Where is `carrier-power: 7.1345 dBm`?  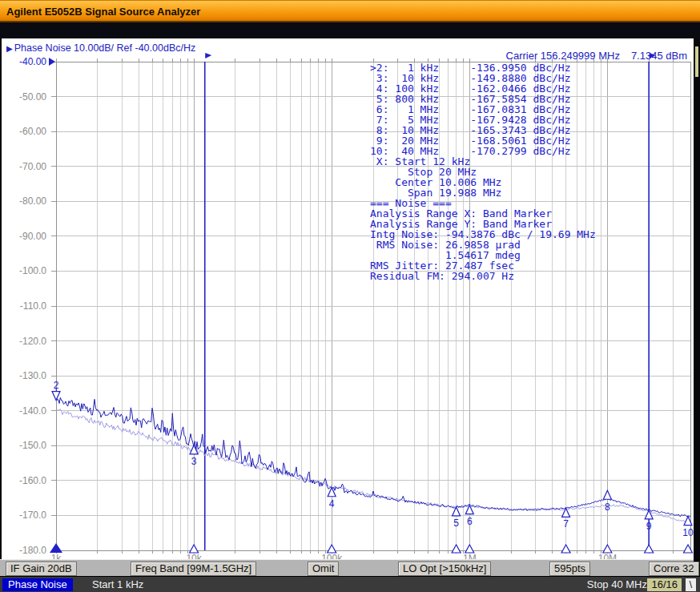 carrier-power: 7.1345 dBm is located at coordinates (659, 56).